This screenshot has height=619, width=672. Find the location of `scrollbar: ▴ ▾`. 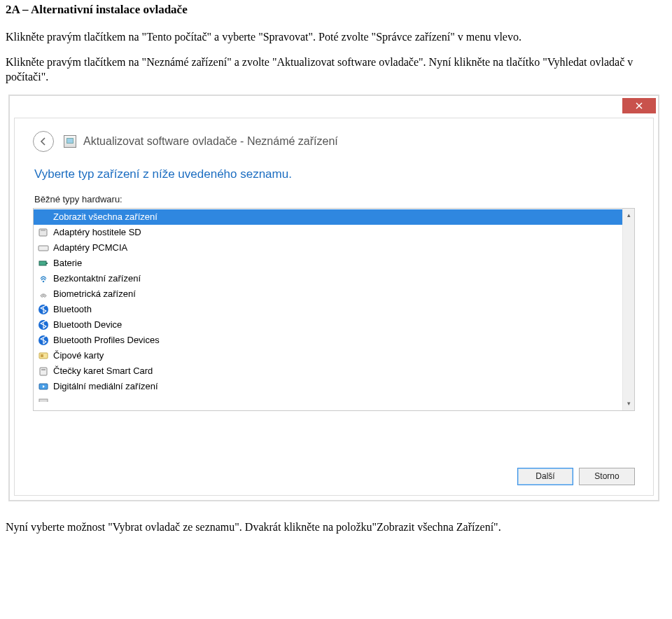

scrollbar: ▴ ▾ is located at coordinates (629, 310).